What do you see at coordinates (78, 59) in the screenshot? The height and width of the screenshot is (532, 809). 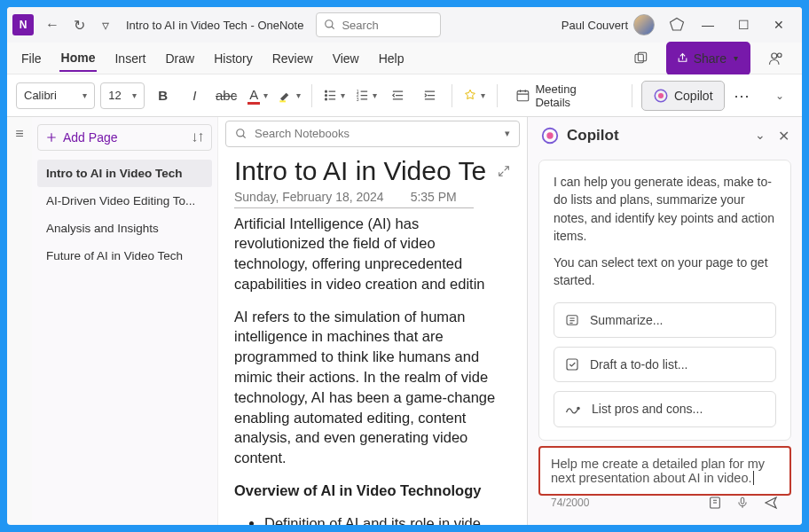 I see `menu-home: Home` at bounding box center [78, 59].